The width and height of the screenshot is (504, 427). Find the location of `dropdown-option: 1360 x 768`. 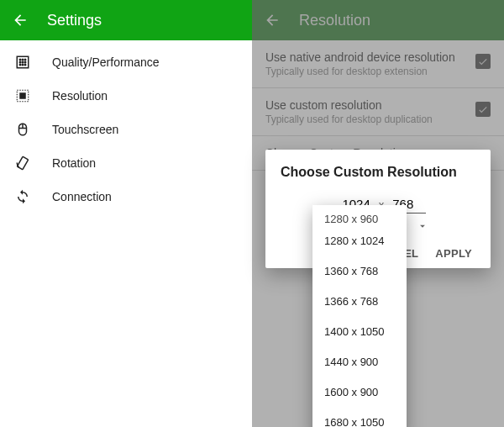

dropdown-option: 1360 x 768 is located at coordinates (360, 271).